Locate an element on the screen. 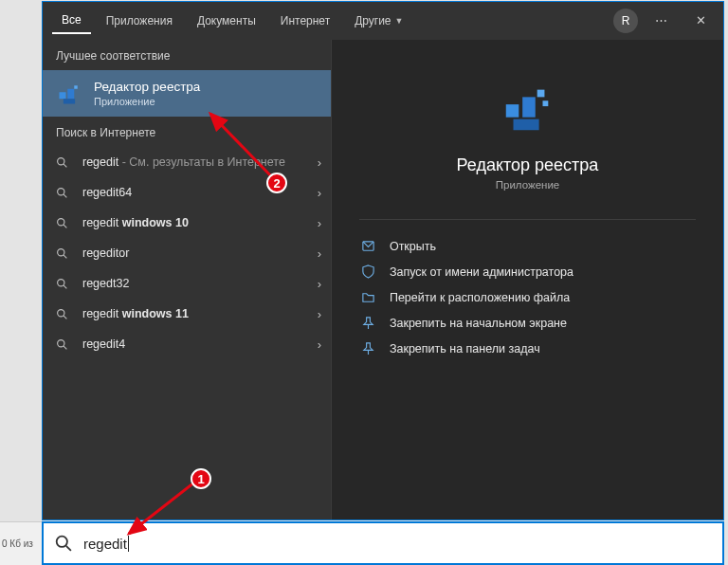  action-pin-to-taskbar: Закрепить на панели задач is located at coordinates (527, 349).